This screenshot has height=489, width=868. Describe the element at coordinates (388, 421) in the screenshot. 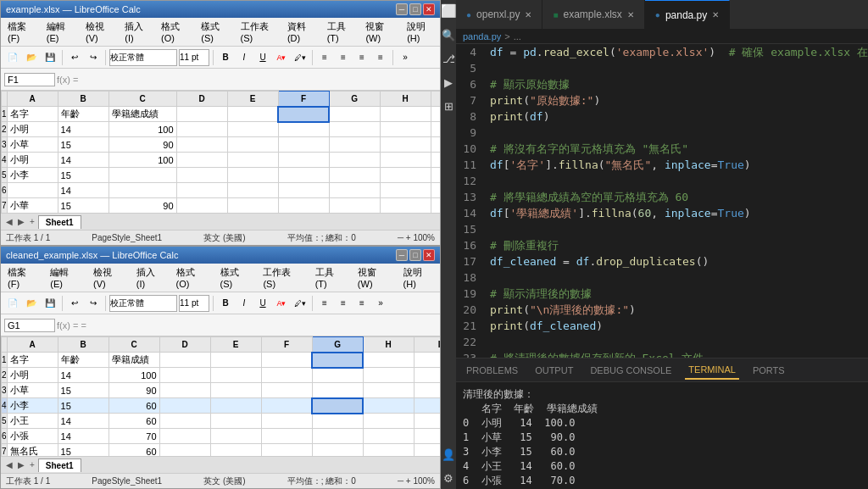

I see `cell-H5-bot` at that location.